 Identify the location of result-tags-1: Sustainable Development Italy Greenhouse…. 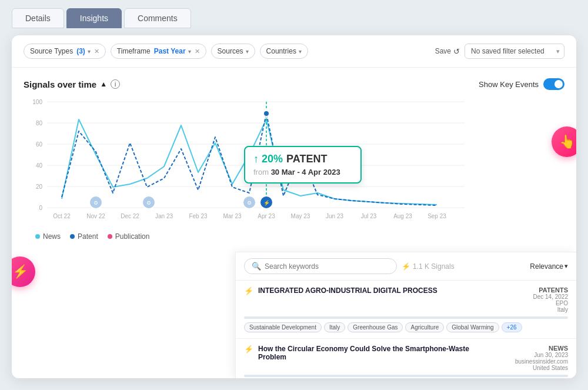
(406, 327).